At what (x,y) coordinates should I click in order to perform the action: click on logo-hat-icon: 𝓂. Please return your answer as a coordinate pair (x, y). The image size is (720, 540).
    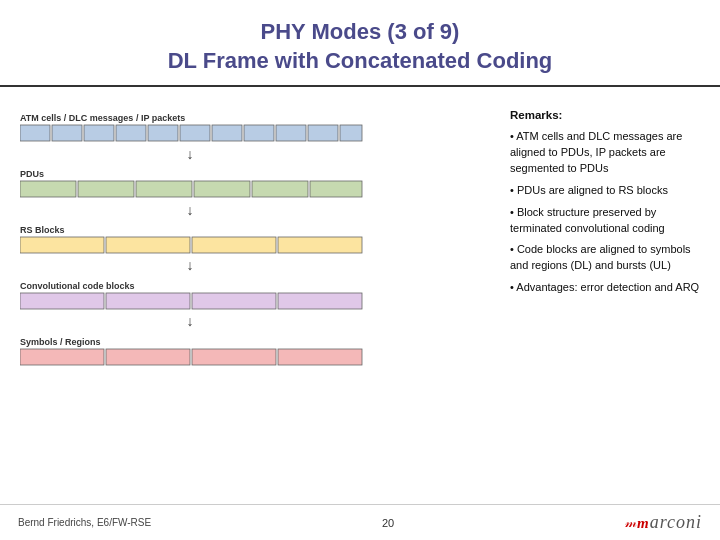
    Looking at the image, I should click on (630, 522).